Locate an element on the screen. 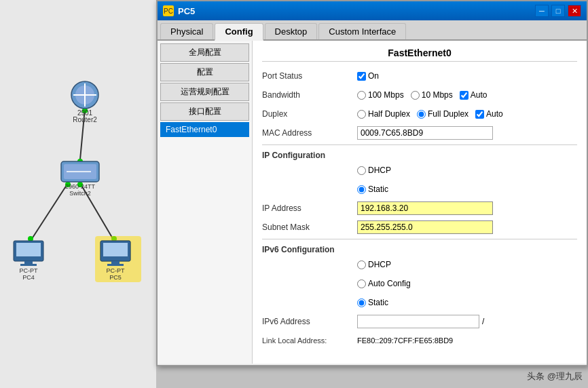  minimize-button: ─ is located at coordinates (542, 11).